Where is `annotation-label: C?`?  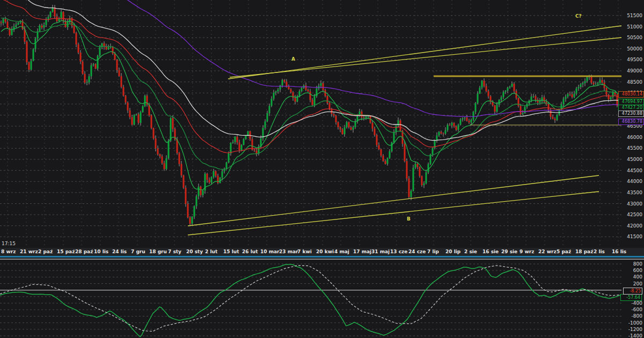
annotation-label: C? is located at coordinates (579, 16).